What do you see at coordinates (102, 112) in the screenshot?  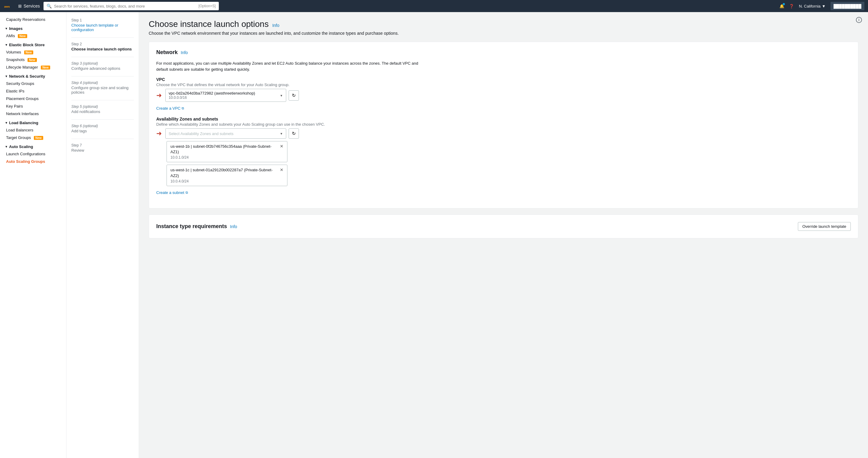 I see `step-5-title: Add notifications` at bounding box center [102, 112].